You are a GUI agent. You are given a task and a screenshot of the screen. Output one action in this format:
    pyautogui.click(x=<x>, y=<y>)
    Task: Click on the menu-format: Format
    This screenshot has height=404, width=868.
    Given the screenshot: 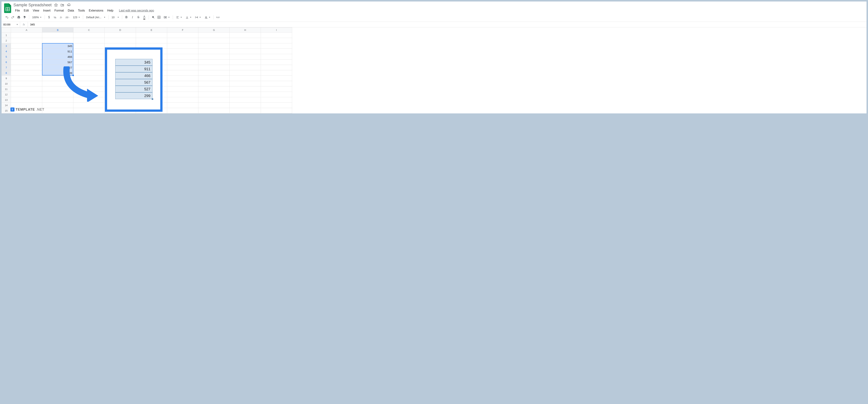 What is the action you would take?
    pyautogui.click(x=59, y=11)
    